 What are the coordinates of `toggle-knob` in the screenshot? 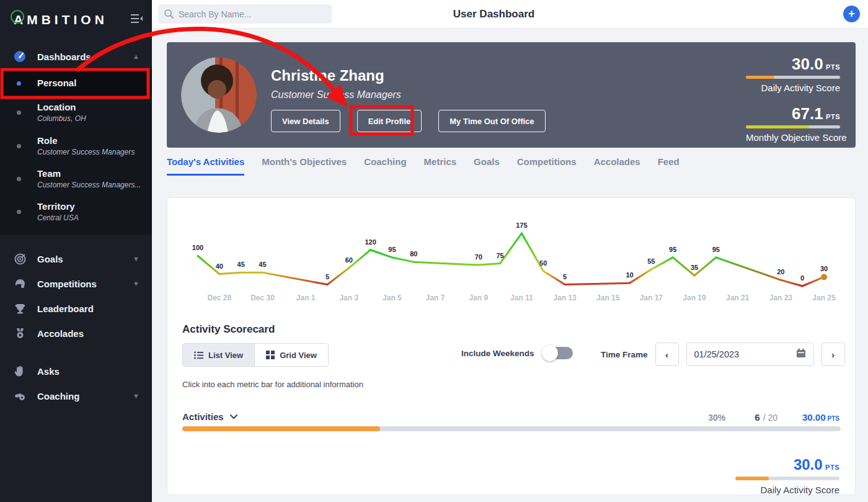 It's located at (550, 353).